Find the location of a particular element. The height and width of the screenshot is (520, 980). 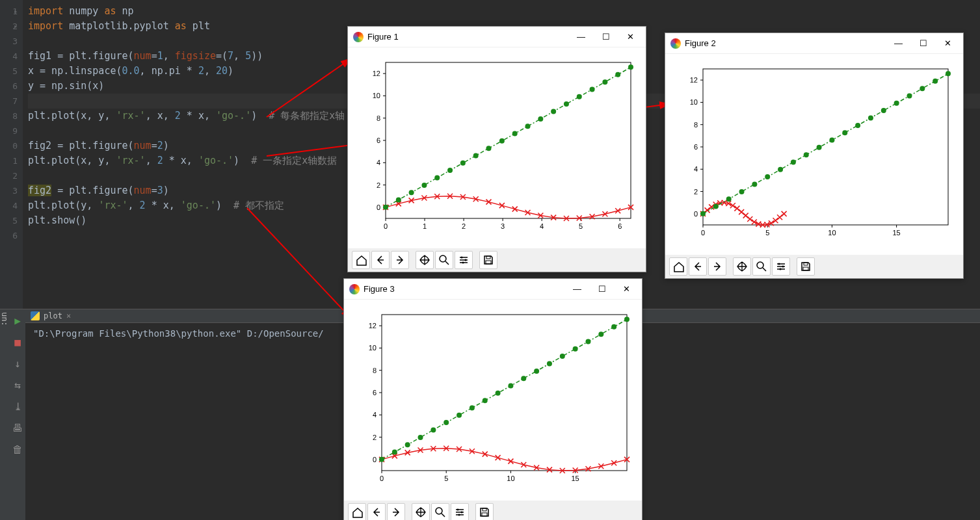

close-tab-icon: × is located at coordinates (69, 316).